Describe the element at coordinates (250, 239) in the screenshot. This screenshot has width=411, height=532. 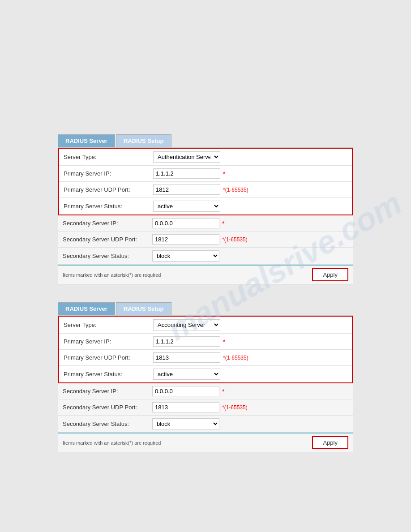
I see `secondary-port-input-area-1: *(1-65535)` at that location.